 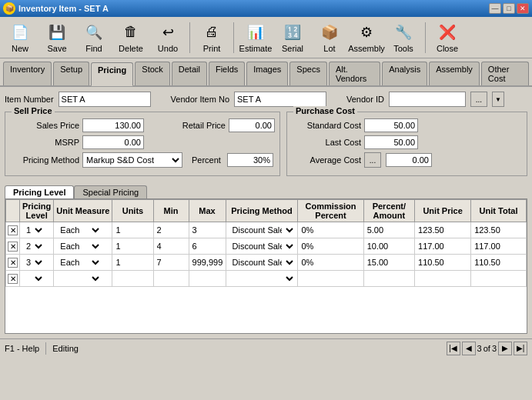 I want to click on row4-unit-total-input, so click(x=499, y=278).